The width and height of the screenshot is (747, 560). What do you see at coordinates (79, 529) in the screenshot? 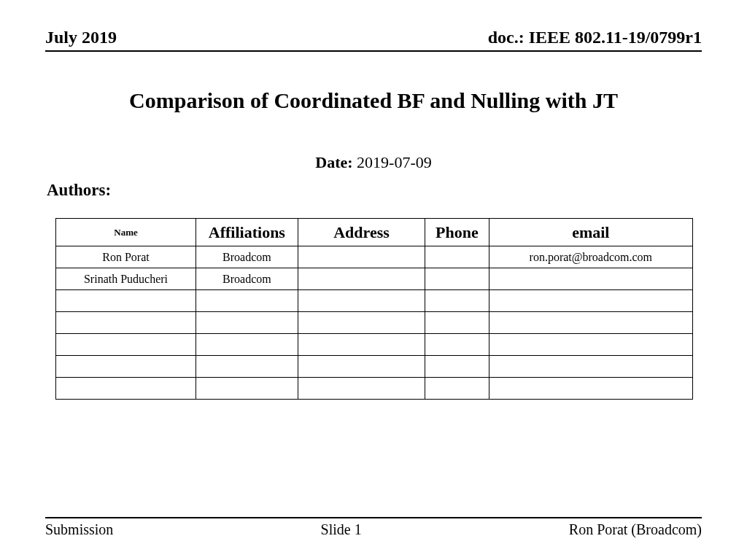
I see `footer-left: Submission` at bounding box center [79, 529].